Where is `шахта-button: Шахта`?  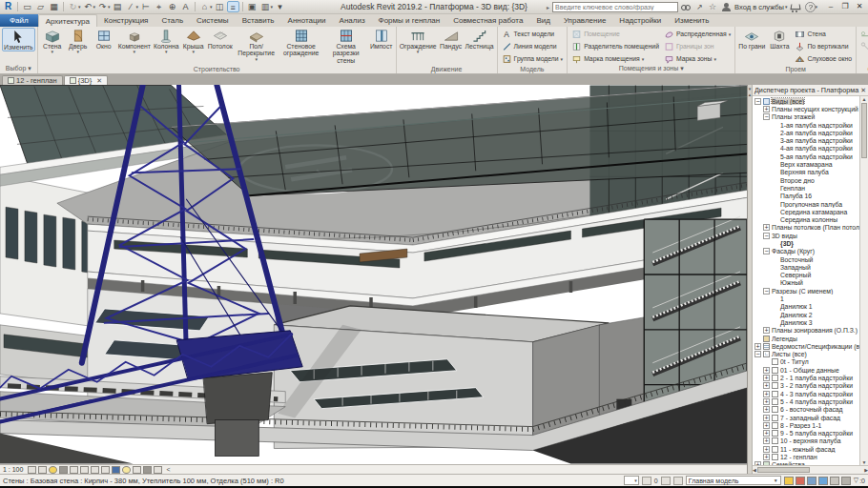 шахта-button: Шахта is located at coordinates (779, 38).